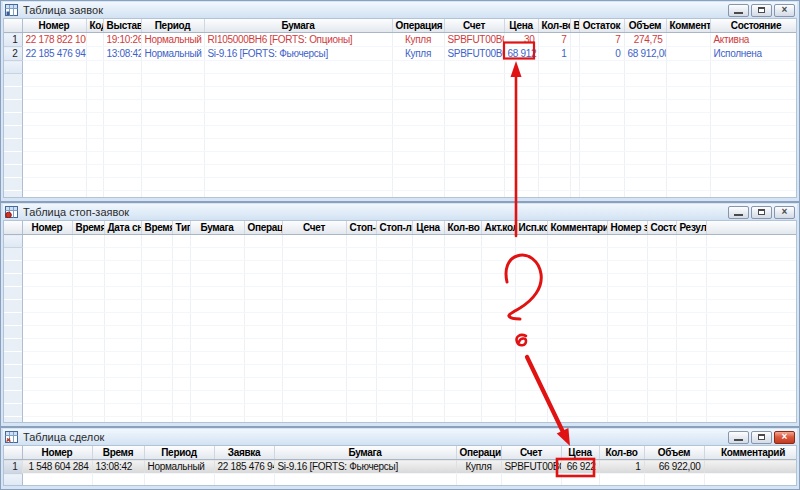 This screenshot has width=800, height=490. What do you see at coordinates (691, 228) in the screenshot?
I see `column-header: Резуль` at bounding box center [691, 228].